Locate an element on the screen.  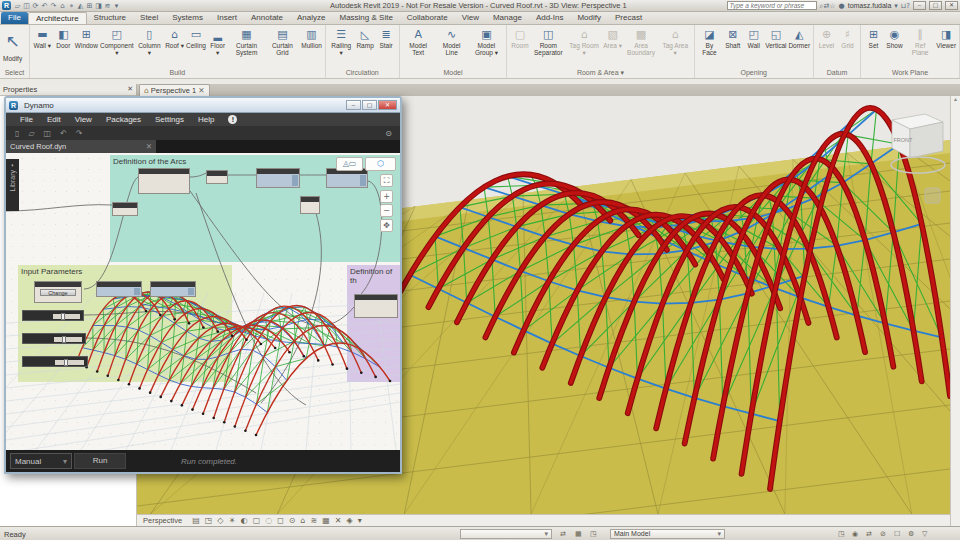
print-icon: ⌂ is located at coordinates (62, 6).